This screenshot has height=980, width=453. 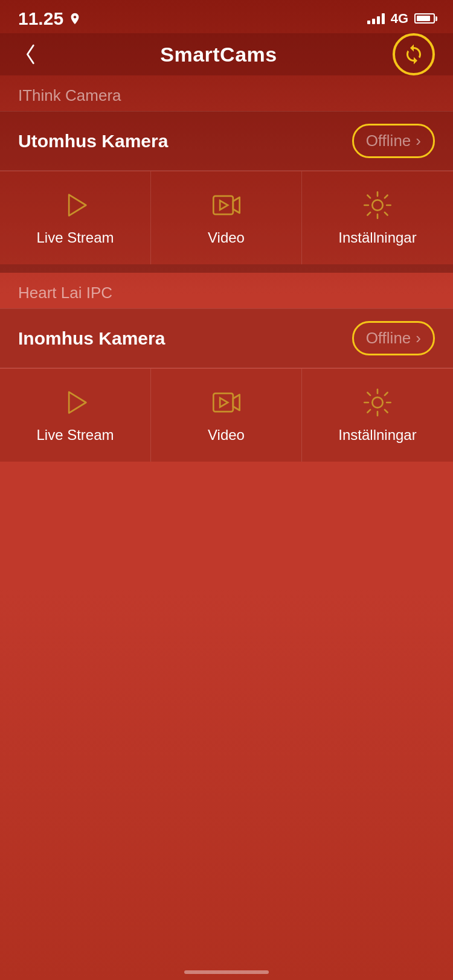 What do you see at coordinates (389, 338) in the screenshot?
I see `offline-label-inomhus: Offline` at bounding box center [389, 338].